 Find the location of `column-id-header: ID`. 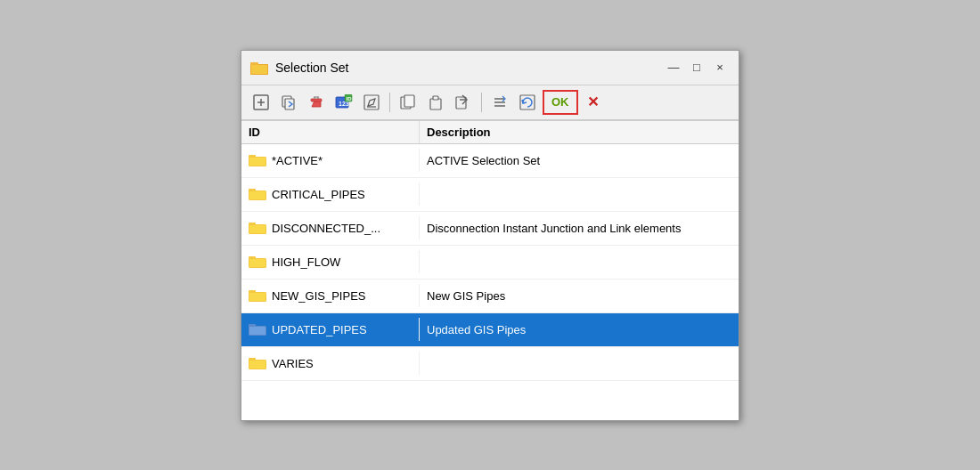

column-id-header: ID is located at coordinates (331, 132).